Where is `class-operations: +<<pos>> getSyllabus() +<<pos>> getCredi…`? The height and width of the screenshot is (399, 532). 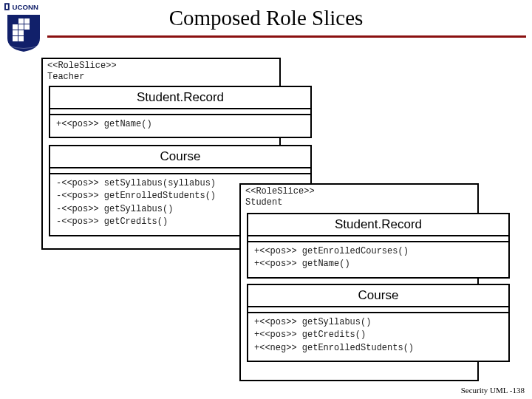
class-operations: +<<pos>> getSyllabus() +<<pos>> getCredi… is located at coordinates (378, 337).